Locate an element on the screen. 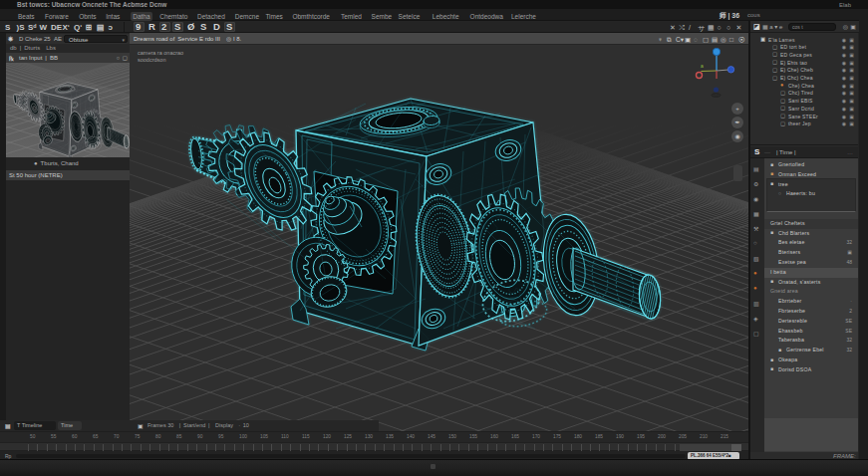 The width and height of the screenshot is (868, 476). svg-text: a is located at coordinates (702, 66).